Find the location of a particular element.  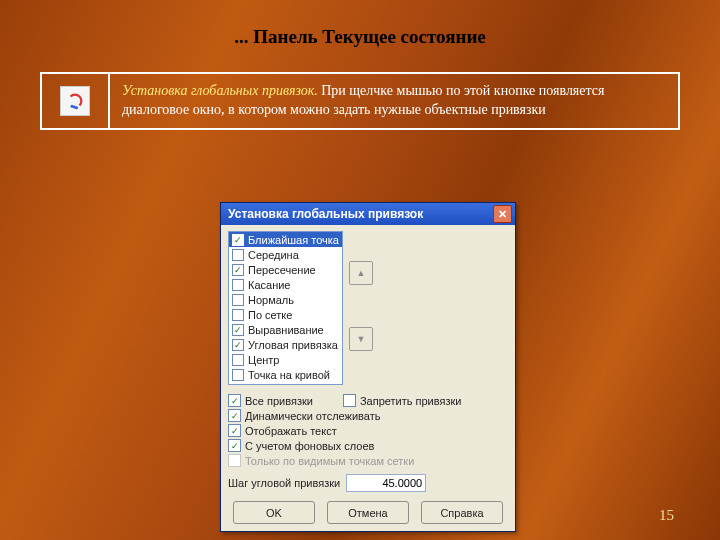

info-row: Установка глобальных привязок. При щелчк… is located at coordinates (360, 101).